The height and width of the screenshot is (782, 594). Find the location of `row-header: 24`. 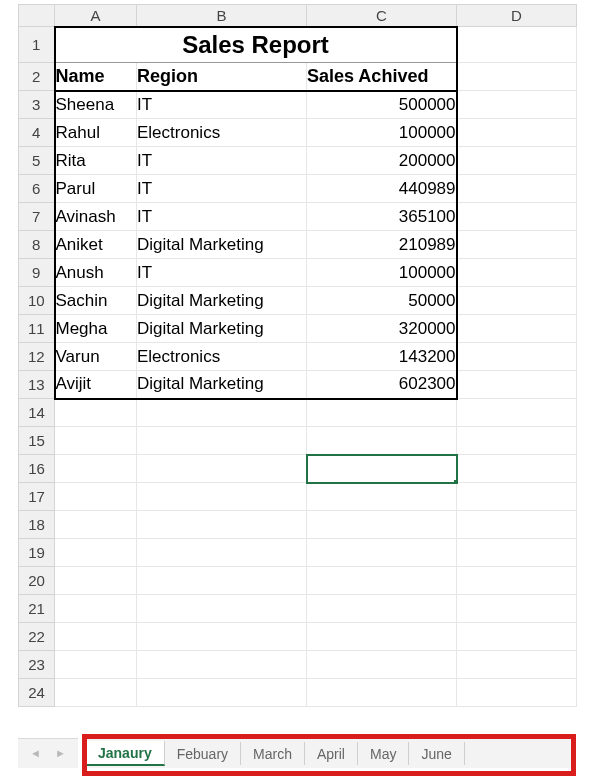

row-header: 24 is located at coordinates (37, 693).